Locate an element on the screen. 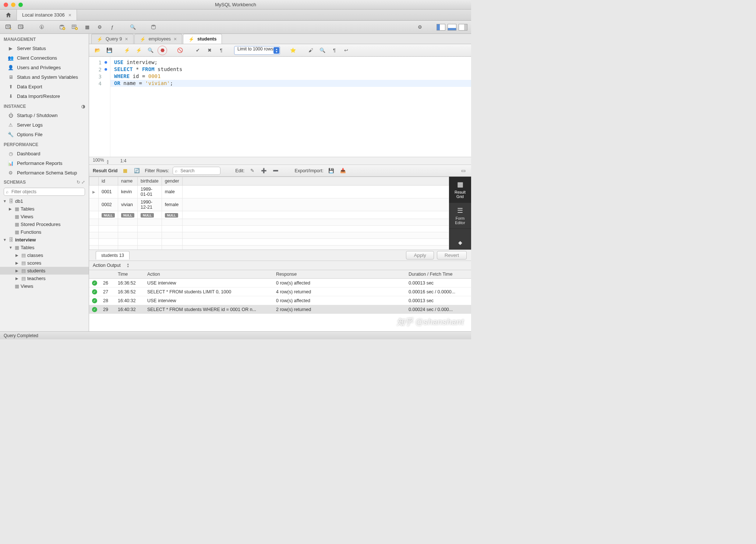 Image resolution: width=756 pixels, height=544 pixels. output-row: ✓2816:40:32USE interview0 row(s) affecte… is located at coordinates (280, 301).